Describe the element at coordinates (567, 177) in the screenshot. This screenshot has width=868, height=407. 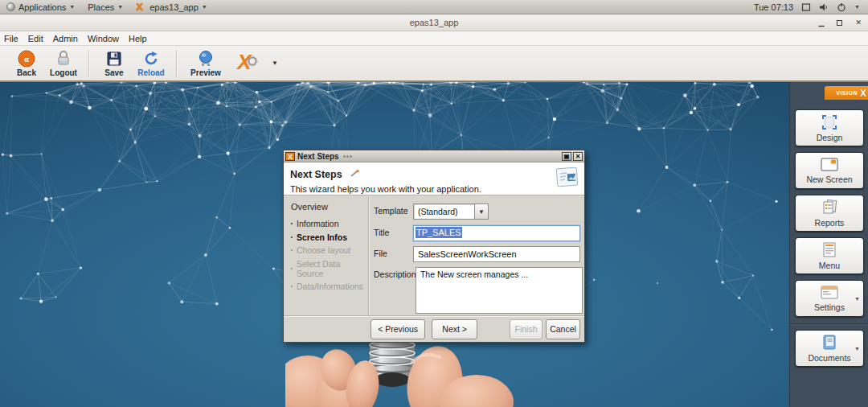
I see `wizard-header-icon` at that location.